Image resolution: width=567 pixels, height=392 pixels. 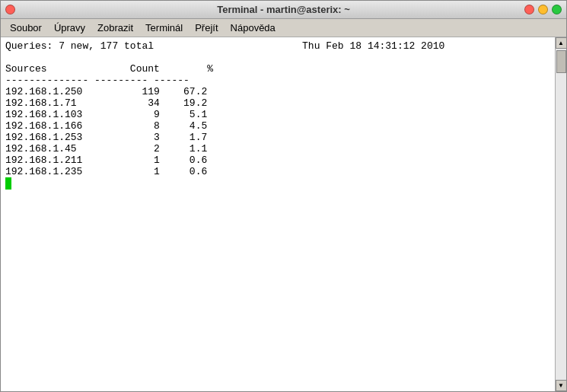 What do you see at coordinates (11, 9) in the screenshot?
I see `titlebar-left-buttons` at bounding box center [11, 9].